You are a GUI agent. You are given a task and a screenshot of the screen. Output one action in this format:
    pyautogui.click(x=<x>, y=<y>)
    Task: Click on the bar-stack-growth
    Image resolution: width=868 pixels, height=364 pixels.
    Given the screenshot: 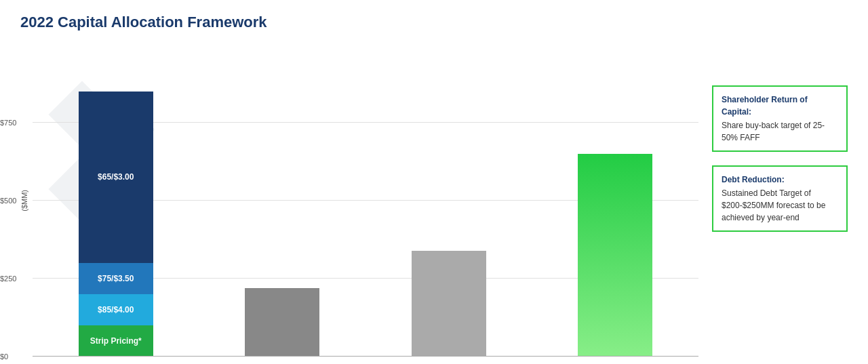 What is the action you would take?
    pyautogui.click(x=449, y=304)
    